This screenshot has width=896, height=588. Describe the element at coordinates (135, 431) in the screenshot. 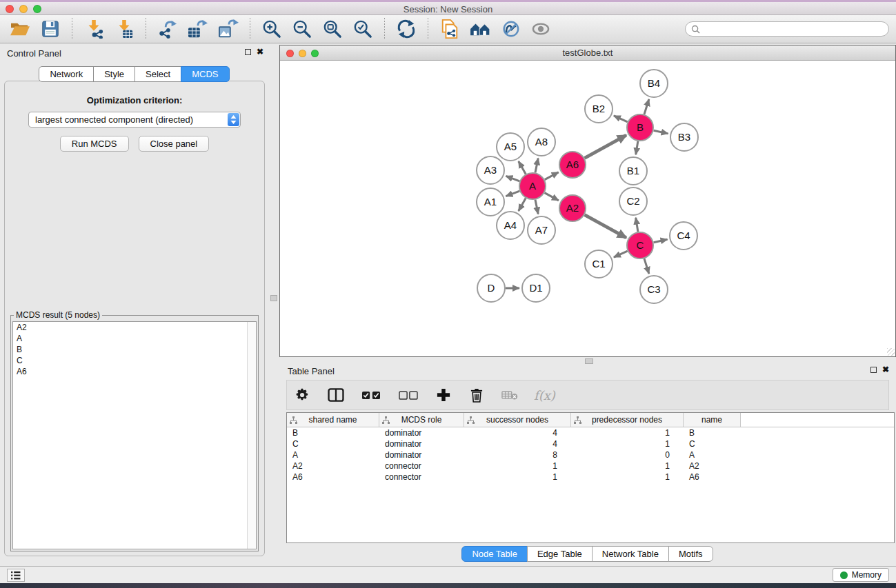

I see `mcds-result-group: MCDS result (5 nodes) A2ABCA6` at that location.